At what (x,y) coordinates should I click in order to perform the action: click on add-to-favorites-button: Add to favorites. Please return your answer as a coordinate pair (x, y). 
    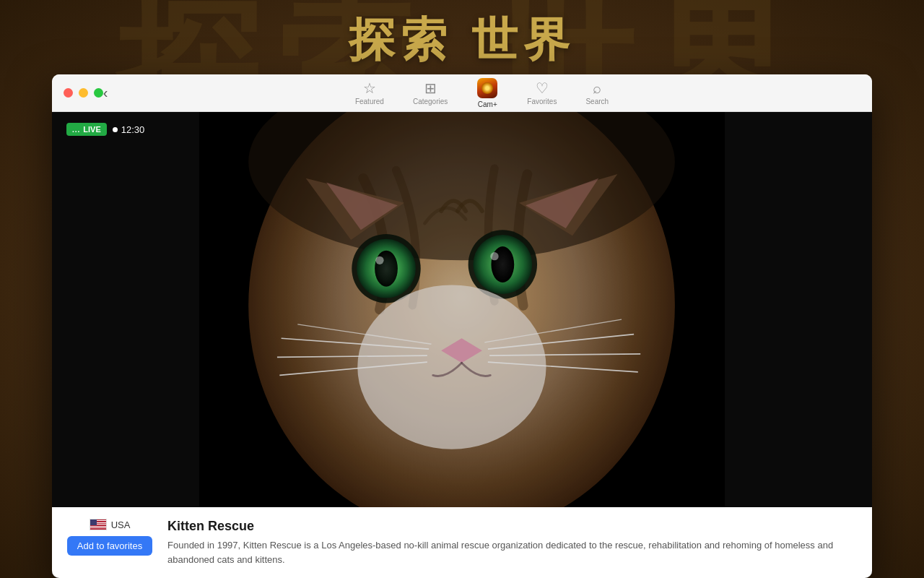
    Looking at the image, I should click on (110, 546).